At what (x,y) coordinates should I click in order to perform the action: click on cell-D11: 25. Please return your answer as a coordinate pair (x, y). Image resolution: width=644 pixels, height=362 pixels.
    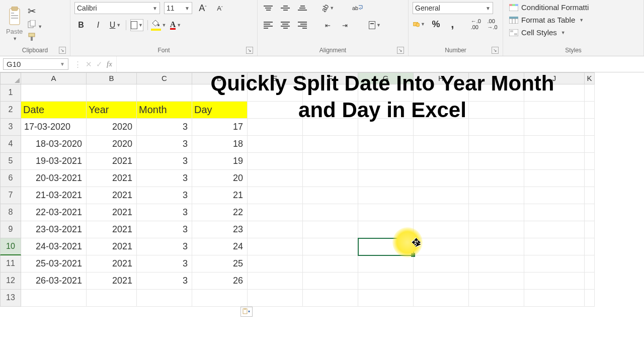
    Looking at the image, I should click on (220, 264).